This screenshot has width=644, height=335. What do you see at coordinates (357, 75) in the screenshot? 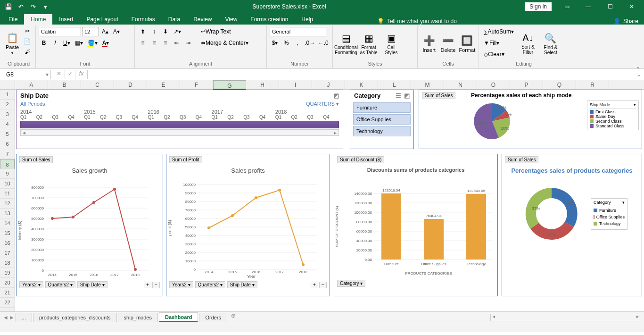
I see `formula-input` at bounding box center [357, 75].